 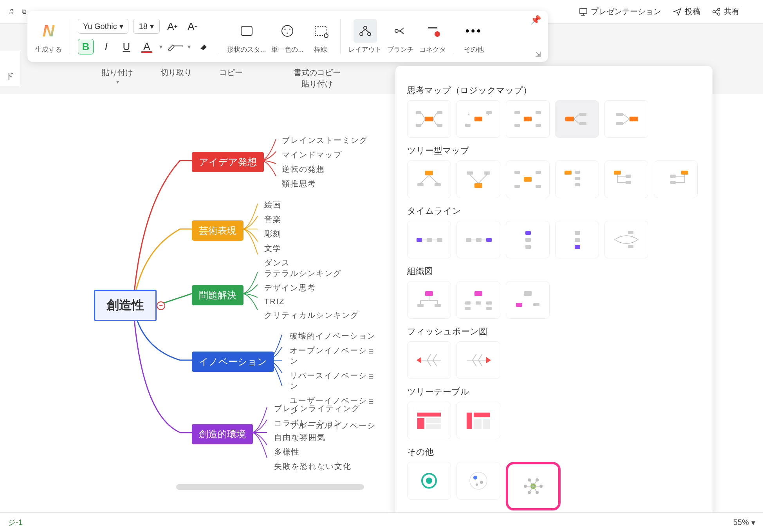 I want to click on leaf: ダンス, so click(x=277, y=263).